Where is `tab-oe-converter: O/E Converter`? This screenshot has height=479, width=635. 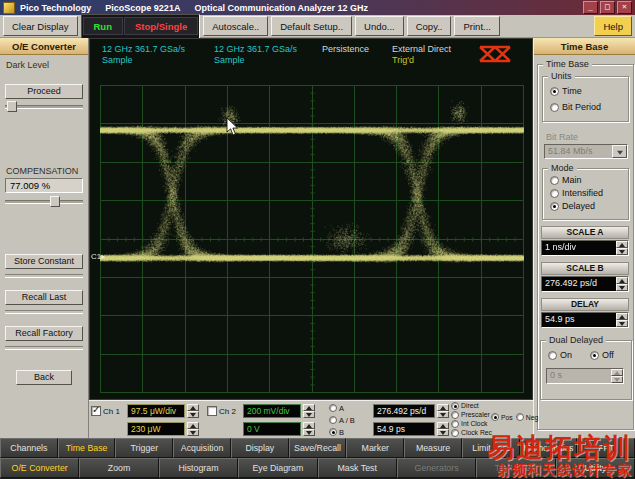
tab-oe-converter: O/E Converter is located at coordinates (40, 468).